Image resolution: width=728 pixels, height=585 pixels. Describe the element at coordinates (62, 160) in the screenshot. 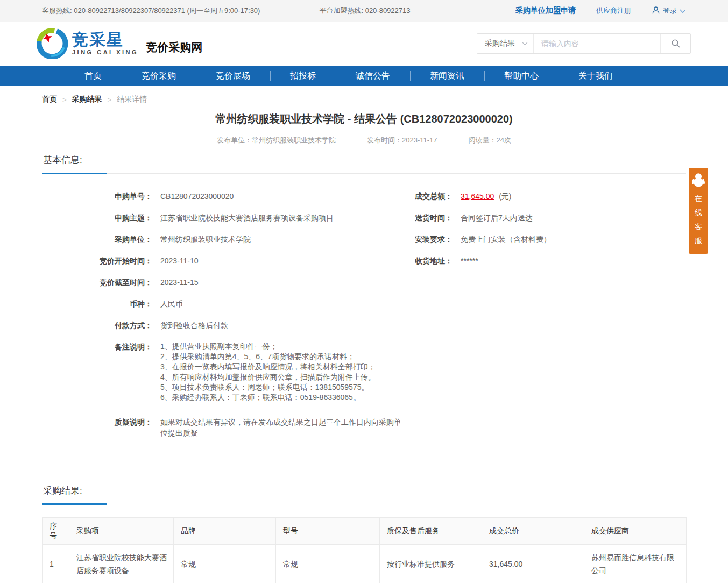

I see `section-basic-info-label: 基本信息:` at that location.